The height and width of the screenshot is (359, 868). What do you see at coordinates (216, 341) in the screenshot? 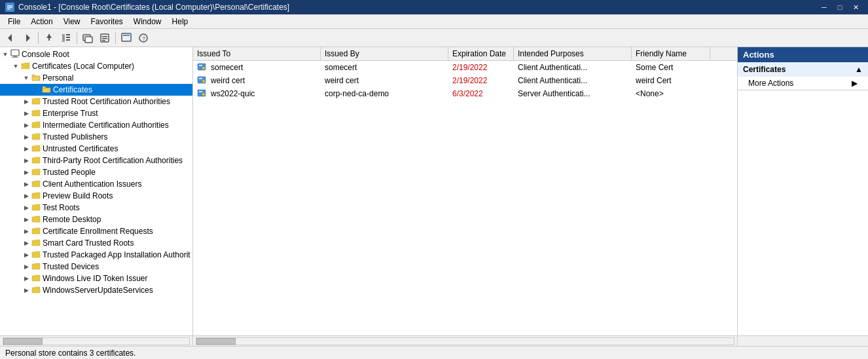
I see `list-hscroll-thumb` at bounding box center [216, 341].